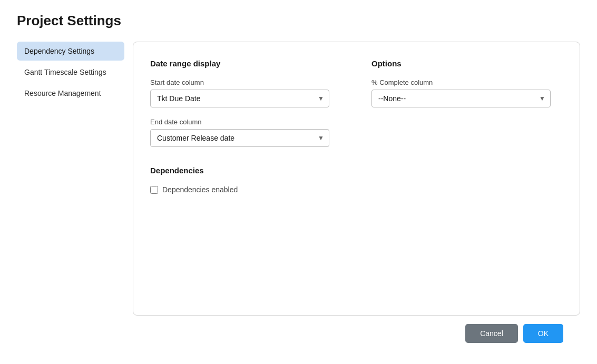 This screenshot has height=364, width=597. What do you see at coordinates (240, 138) in the screenshot?
I see `end-date-select-wrapper: Customer Release date Tkt Due Date Start…` at bounding box center [240, 138].